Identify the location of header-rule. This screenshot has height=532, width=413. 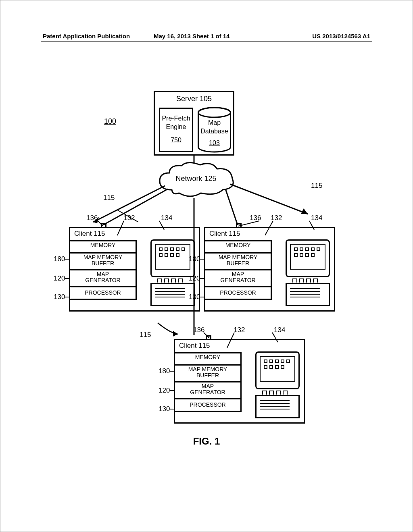
(206, 41).